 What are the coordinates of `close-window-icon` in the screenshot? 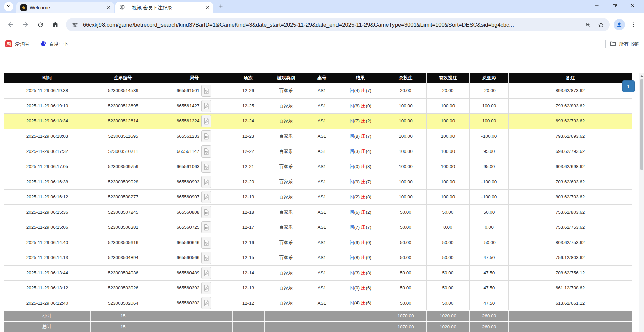 It's located at (632, 5).